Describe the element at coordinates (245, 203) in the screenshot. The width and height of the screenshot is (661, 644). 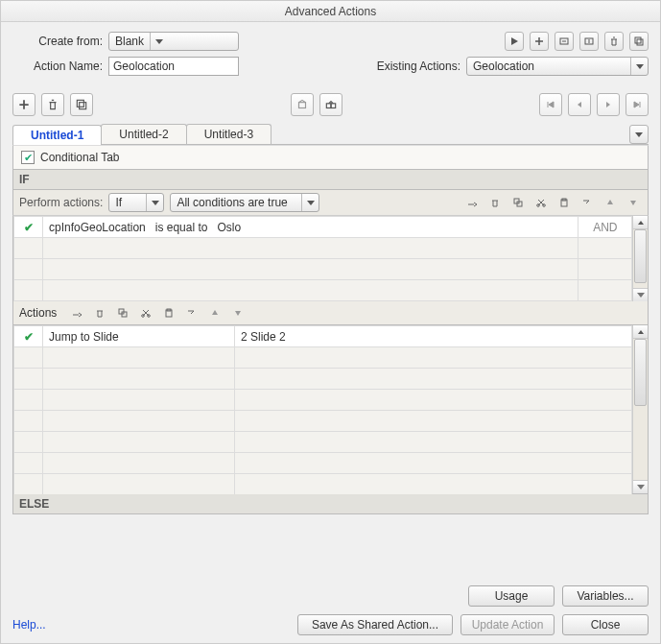
I see `condition-scope-select: All conditions are true` at that location.